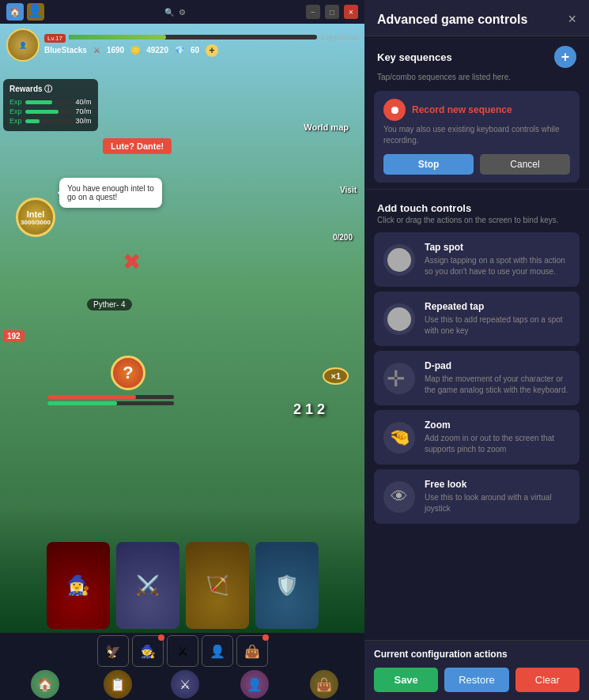 The width and height of the screenshot is (589, 700). I want to click on zoom-desc: Add zoom in or out to the screen that su…, so click(497, 444).